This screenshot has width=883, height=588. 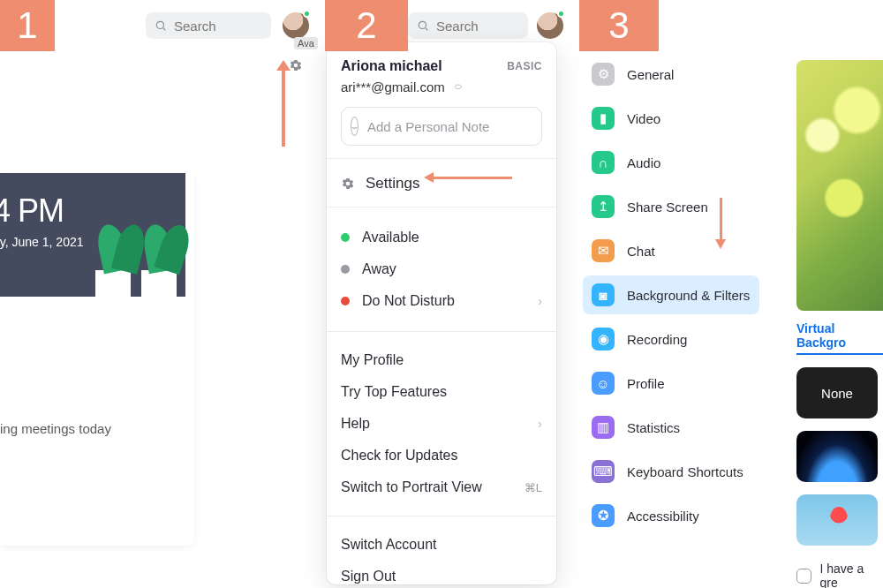 I want to click on try-top-features-link: Try Top Features, so click(x=442, y=392).